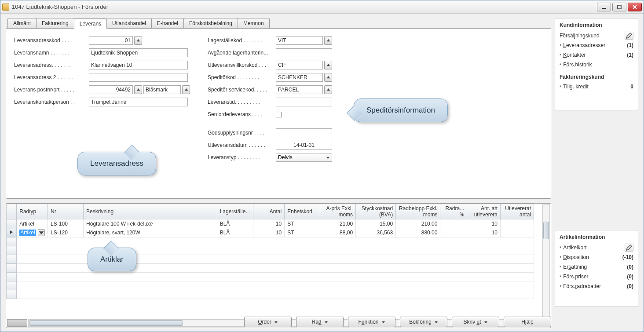  Describe the element at coordinates (279, 114) in the screenshot. I see `checkbox-sen-order` at that location.